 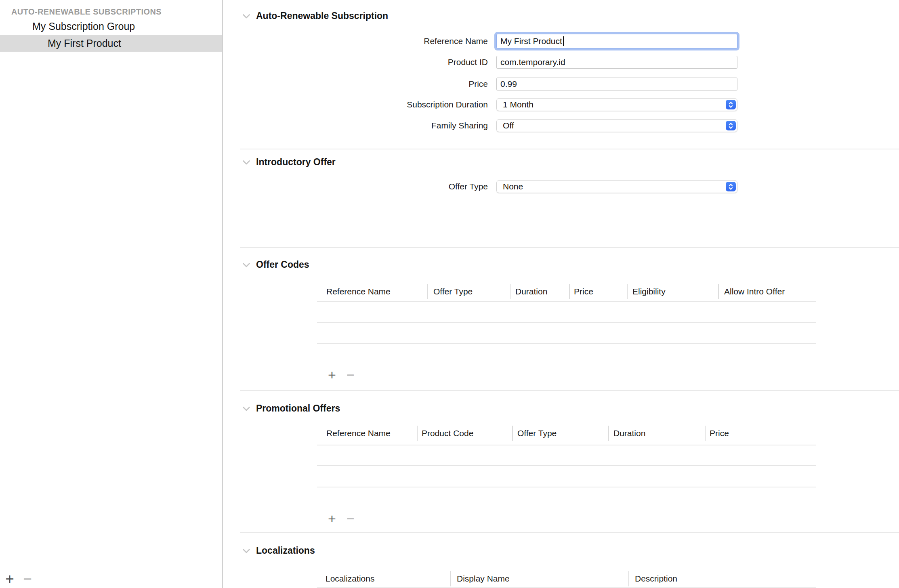 What do you see at coordinates (222, 294) in the screenshot?
I see `sidebar-resize-divider` at bounding box center [222, 294].